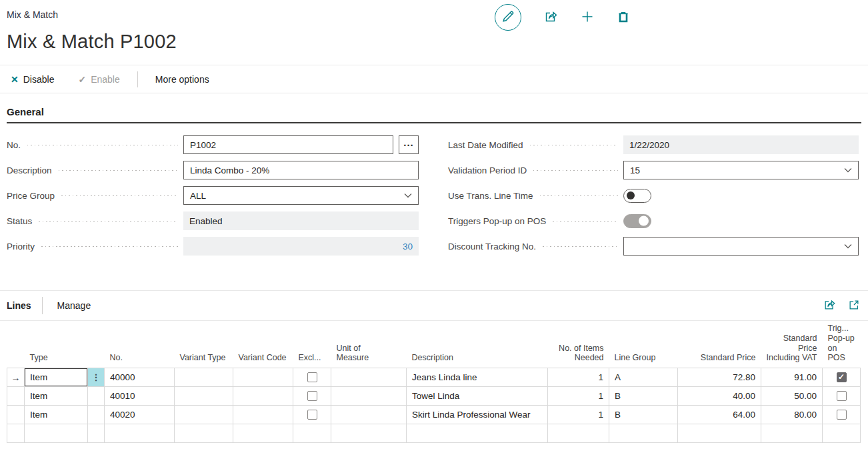 This screenshot has width=868, height=451. What do you see at coordinates (579, 344) in the screenshot?
I see `col-header-no-of-items-needed: No. of Items Needed` at bounding box center [579, 344].